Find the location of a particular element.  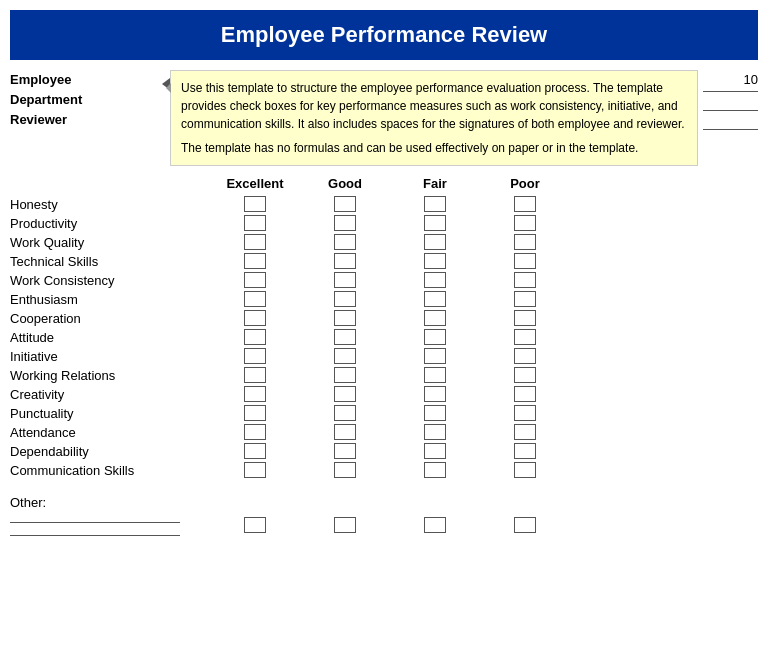

other-section: Other: is located at coordinates (384, 516).